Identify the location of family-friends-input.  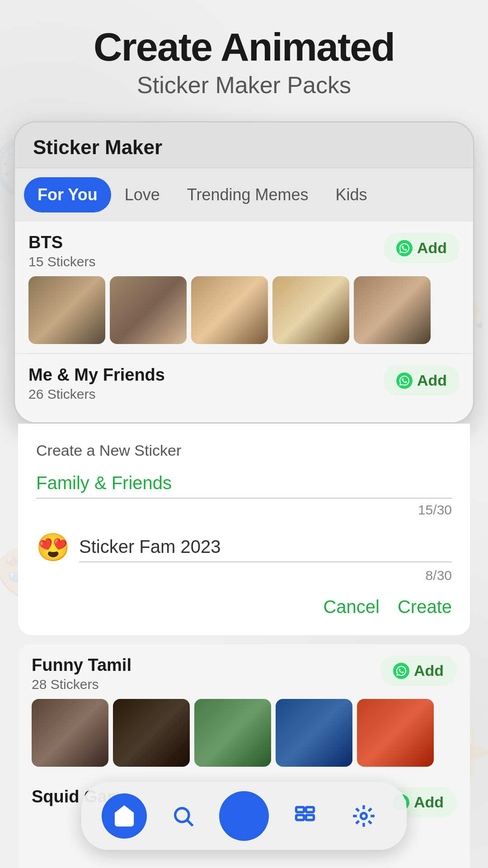
(244, 484).